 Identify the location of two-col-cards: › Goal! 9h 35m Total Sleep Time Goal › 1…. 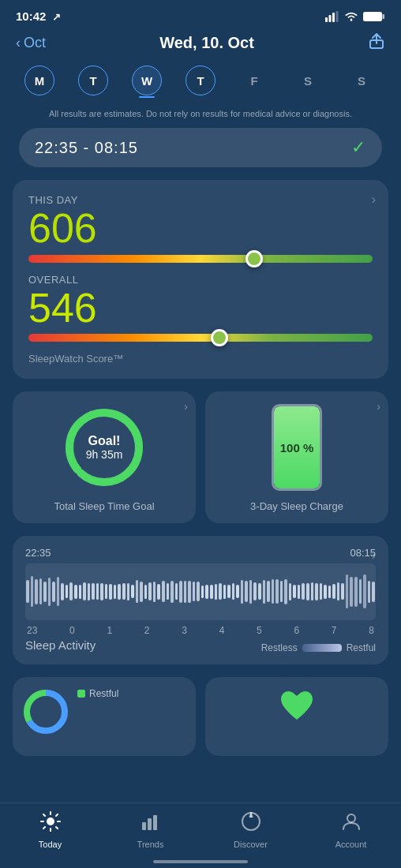
(200, 458).